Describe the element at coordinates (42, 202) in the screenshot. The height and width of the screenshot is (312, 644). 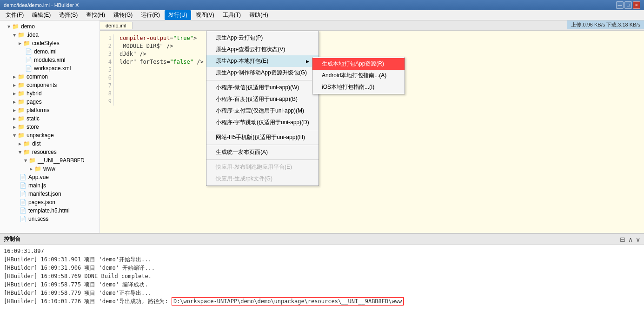
I see `sidebar-item-label: pages.json` at that location.